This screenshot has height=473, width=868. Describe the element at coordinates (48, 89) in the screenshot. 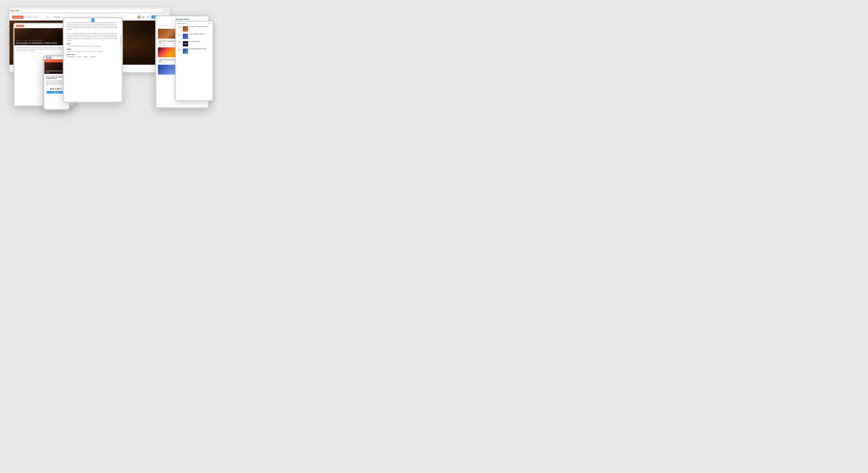

I see `phone-friends-label: 3 FU FRIENDS` at that location.